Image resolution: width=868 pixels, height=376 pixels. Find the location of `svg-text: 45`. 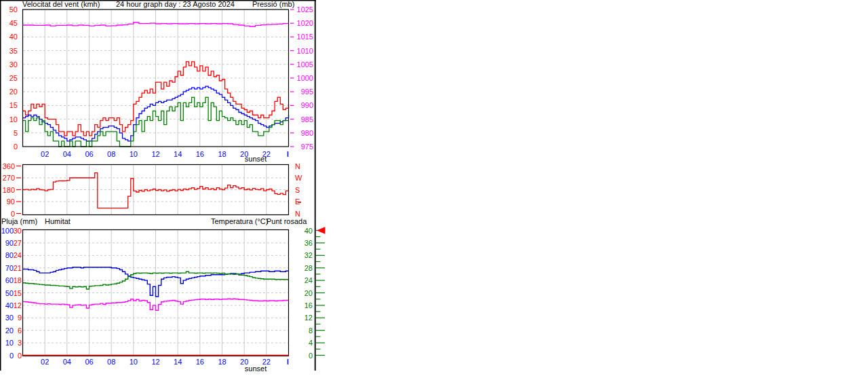

svg-text: 45 is located at coordinates (14, 23).